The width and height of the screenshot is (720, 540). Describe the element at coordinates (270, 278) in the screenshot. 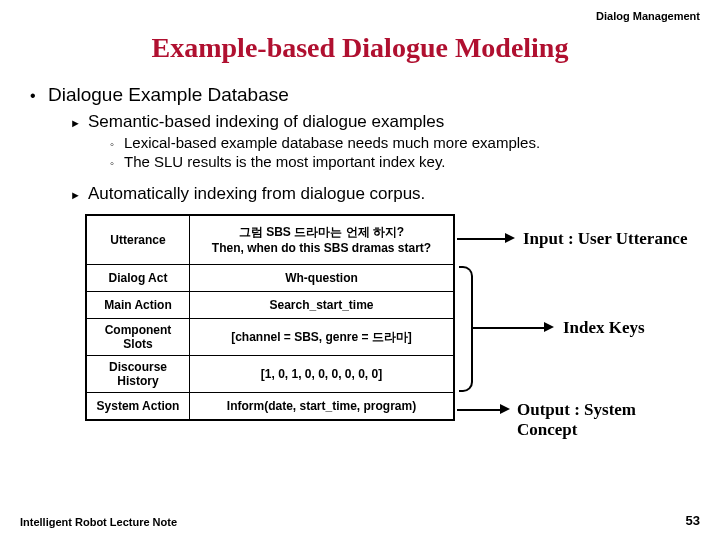

I see `table-row: Dialog Act Wh-question` at that location.